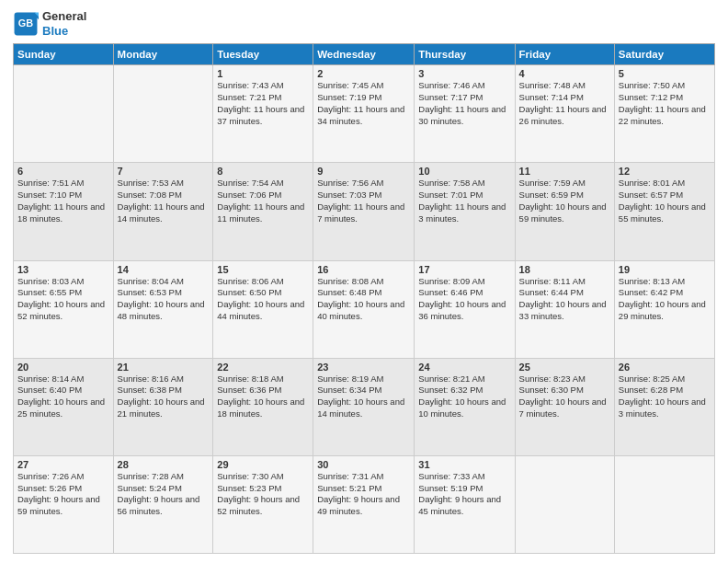 The width and height of the screenshot is (728, 563). What do you see at coordinates (50, 24) in the screenshot?
I see `logo: GB General Blue` at bounding box center [50, 24].